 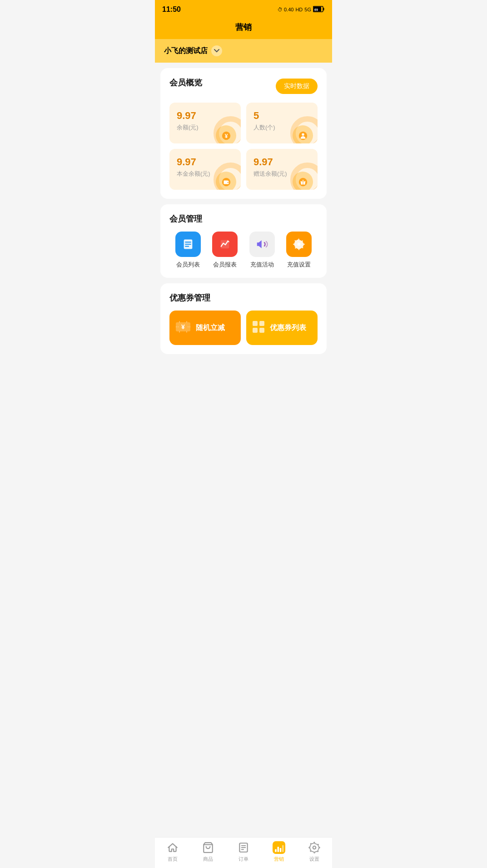 I want to click on battery-level: 69, so click(x=319, y=10).